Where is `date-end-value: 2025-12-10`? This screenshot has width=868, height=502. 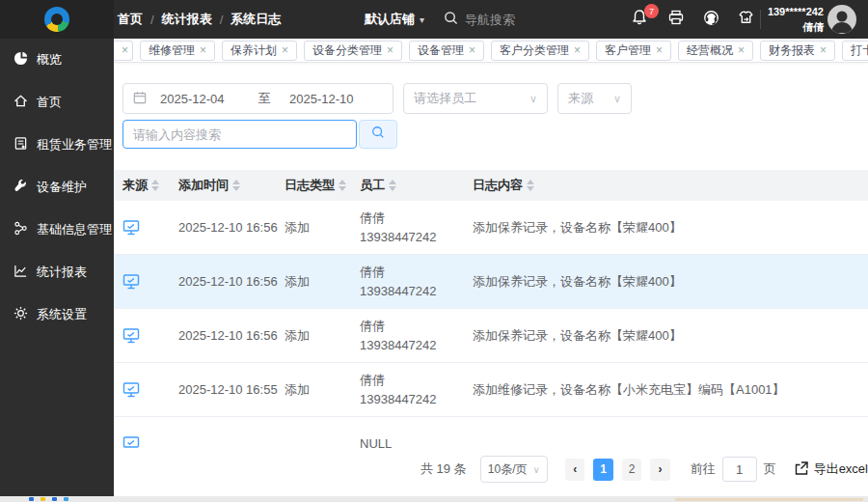 date-end-value: 2025-12-10 is located at coordinates (326, 98).